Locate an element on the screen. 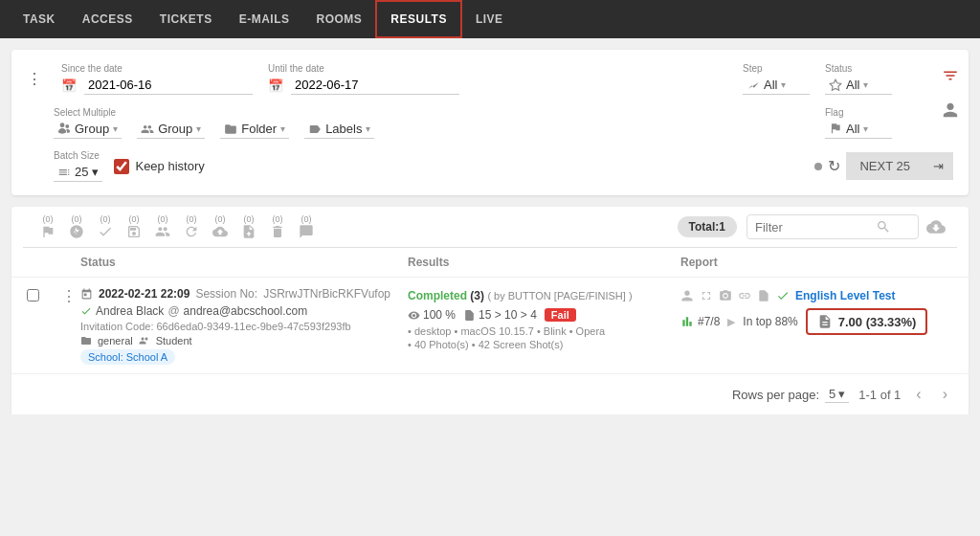  school-tag-line: School: School A is located at coordinates (244, 356).